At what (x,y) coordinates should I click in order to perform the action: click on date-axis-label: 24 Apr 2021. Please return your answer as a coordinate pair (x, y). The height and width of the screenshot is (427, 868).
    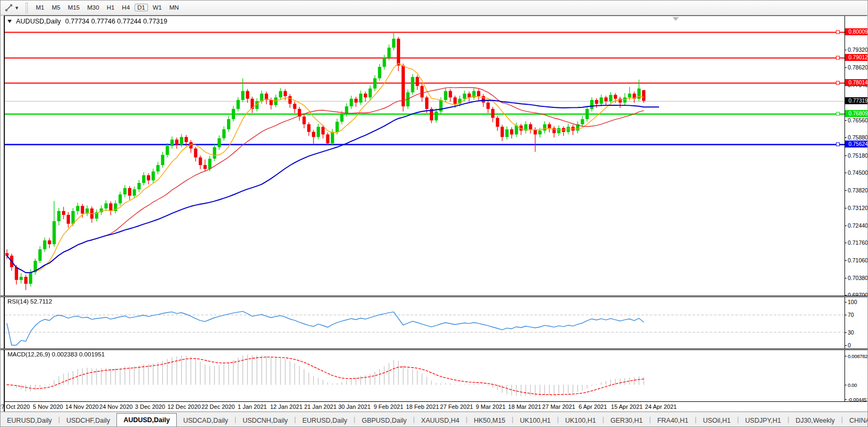
    Looking at the image, I should click on (661, 407).